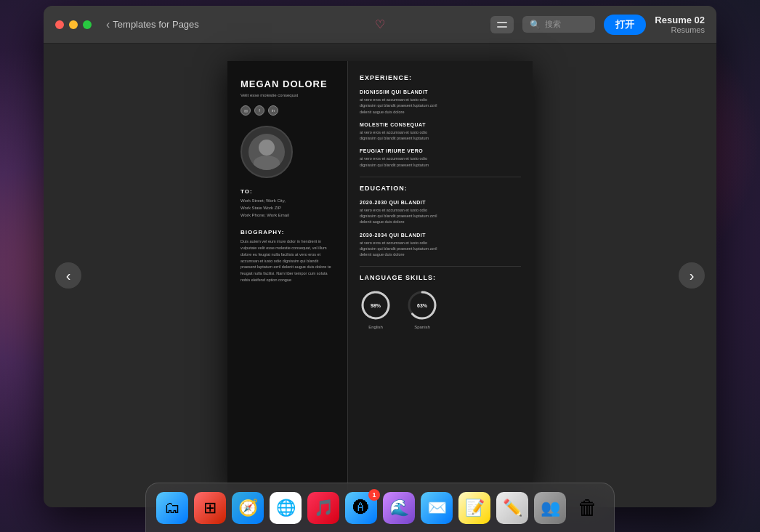 The image size is (760, 532). Describe the element at coordinates (323, 508) in the screenshot. I see `dock-item-music: 🎵` at that location.